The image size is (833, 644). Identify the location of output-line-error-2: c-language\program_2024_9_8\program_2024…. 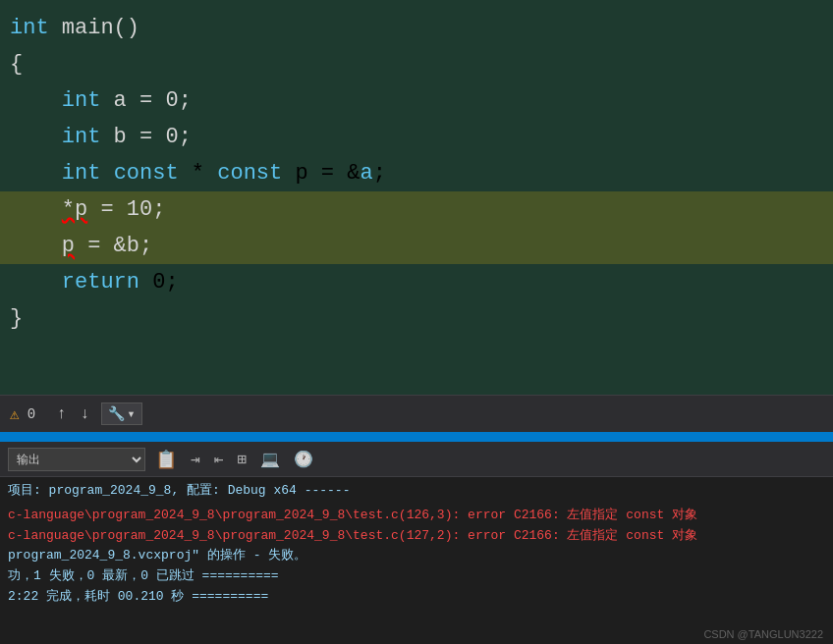
(416, 536).